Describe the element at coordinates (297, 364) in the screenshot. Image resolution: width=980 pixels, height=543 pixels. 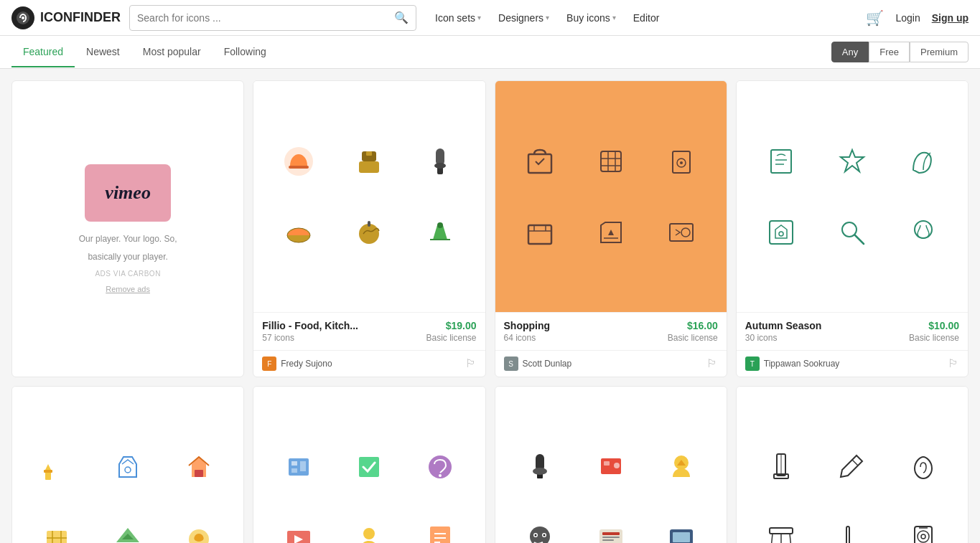
I see `author-info: F Fredy Sujono` at that location.